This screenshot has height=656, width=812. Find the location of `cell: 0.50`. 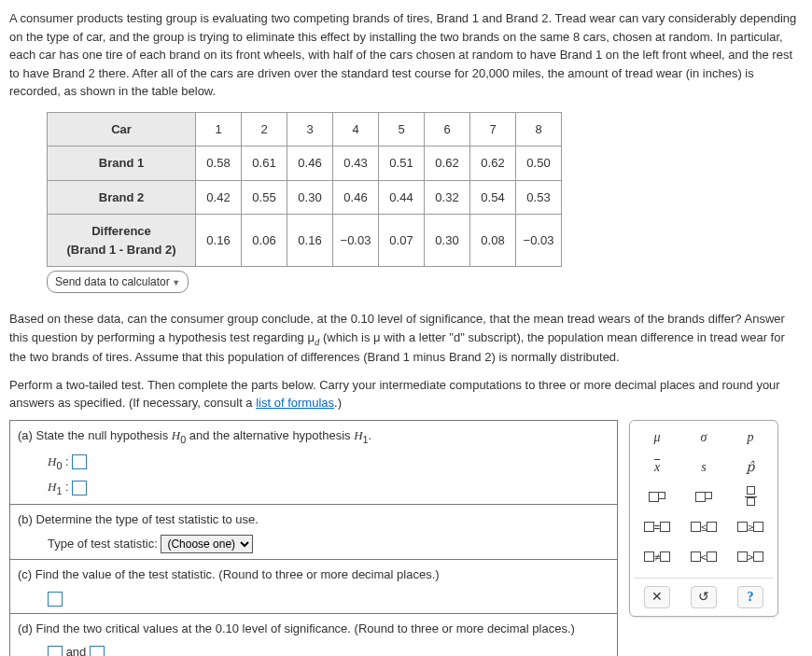

cell: 0.50 is located at coordinates (539, 164).